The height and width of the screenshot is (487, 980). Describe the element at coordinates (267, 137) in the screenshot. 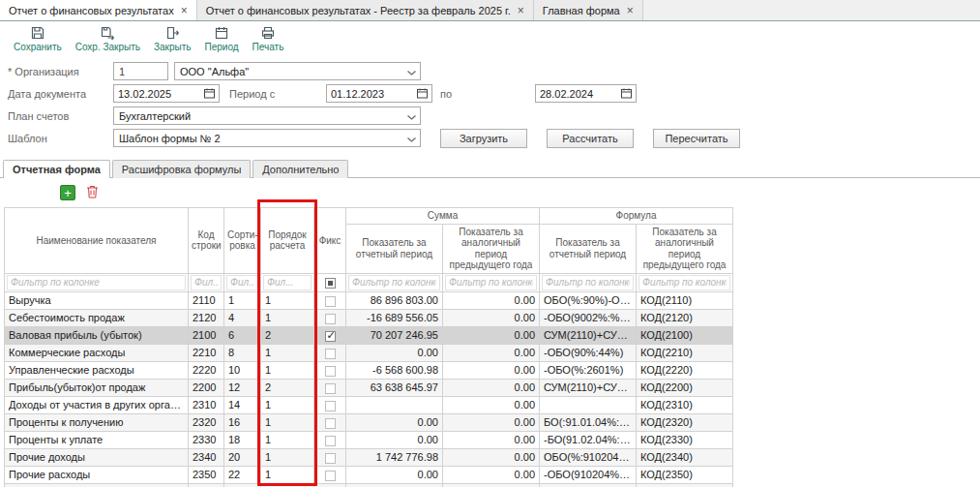

I see `template-select: Шаблон формы № 2` at that location.